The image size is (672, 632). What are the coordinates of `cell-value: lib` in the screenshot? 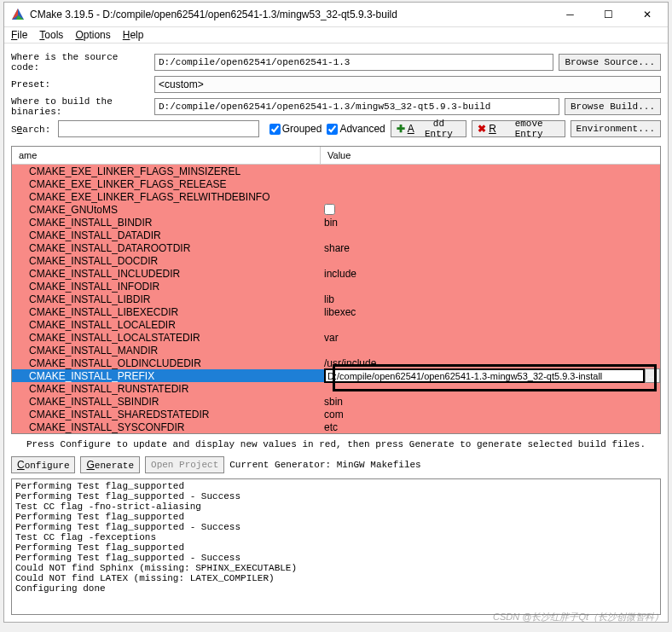 It's located at (490, 299).